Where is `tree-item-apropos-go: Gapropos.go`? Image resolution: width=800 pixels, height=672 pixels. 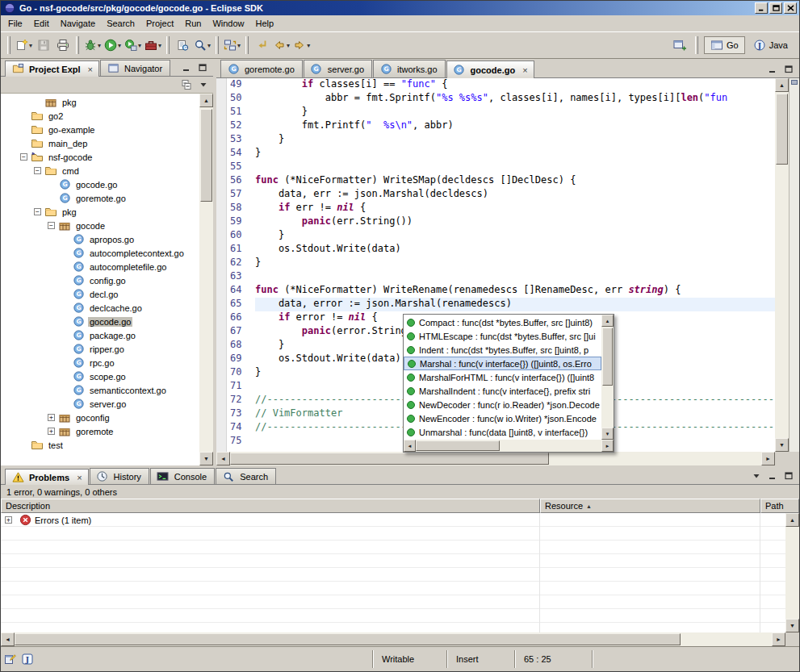 tree-item-apropos-go: Gapropos.go is located at coordinates (100, 239).